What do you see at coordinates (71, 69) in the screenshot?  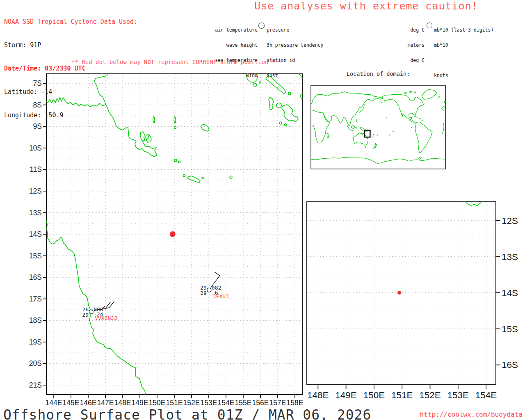 I see `tc-data-header: NOAA SSD Tropical Cyclone Data Used: Sto…` at bounding box center [71, 69].